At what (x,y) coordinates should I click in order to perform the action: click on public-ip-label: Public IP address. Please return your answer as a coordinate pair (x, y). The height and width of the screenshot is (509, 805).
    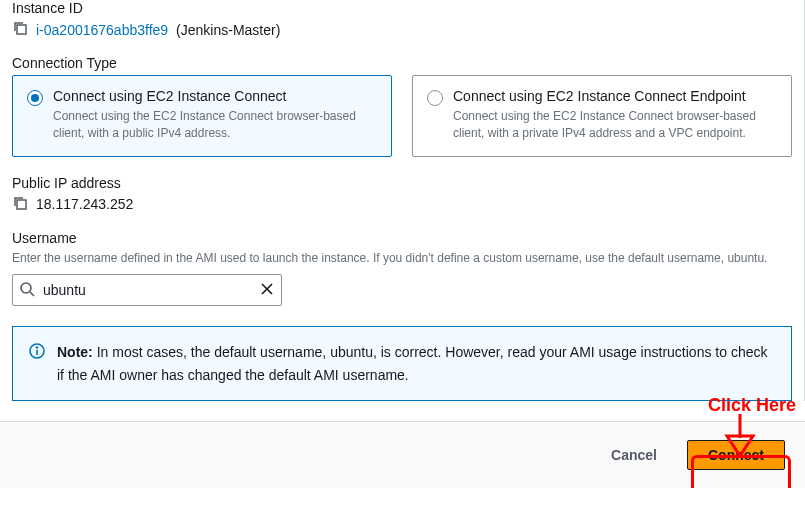
    Looking at the image, I should click on (402, 183).